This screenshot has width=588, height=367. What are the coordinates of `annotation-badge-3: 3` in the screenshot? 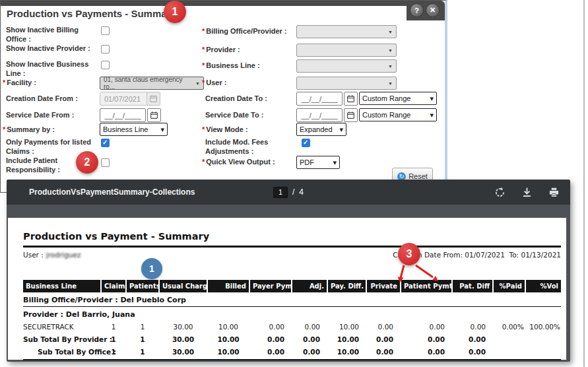 It's located at (409, 254).